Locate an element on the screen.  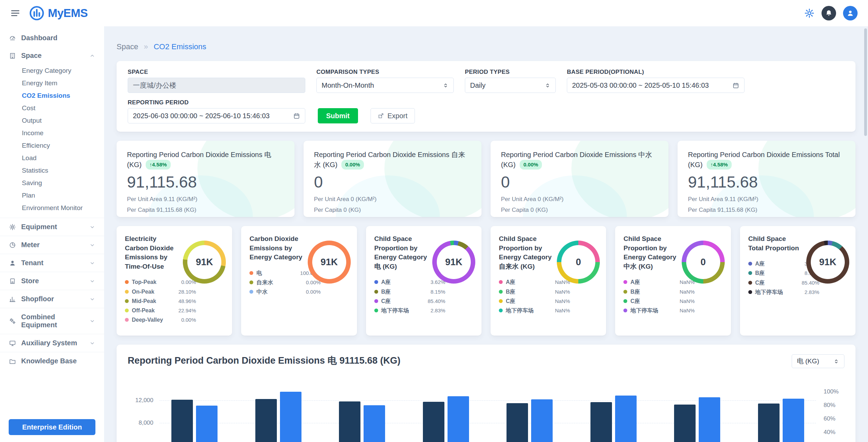
sidebar-item-label: Tenant is located at coordinates (32, 263).